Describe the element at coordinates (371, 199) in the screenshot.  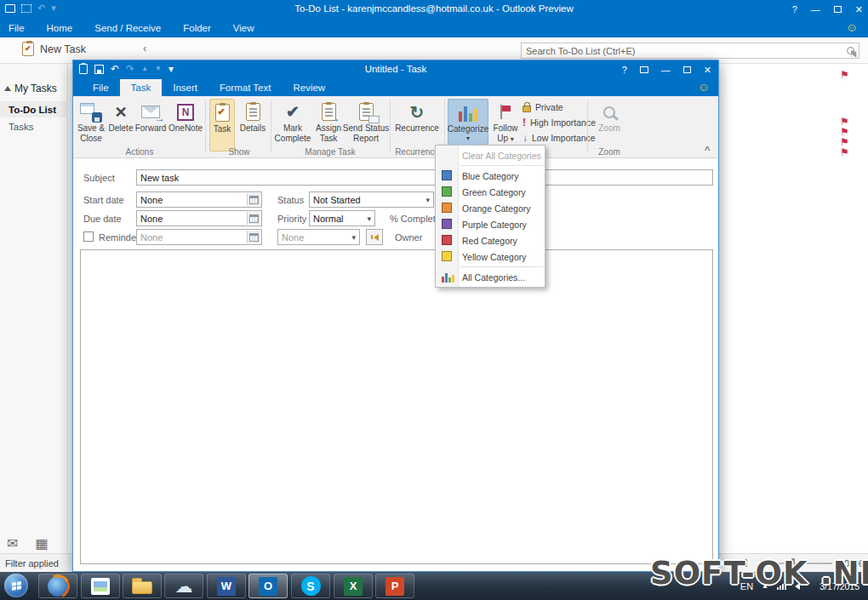
I see `status-dropdown: Not Started` at that location.